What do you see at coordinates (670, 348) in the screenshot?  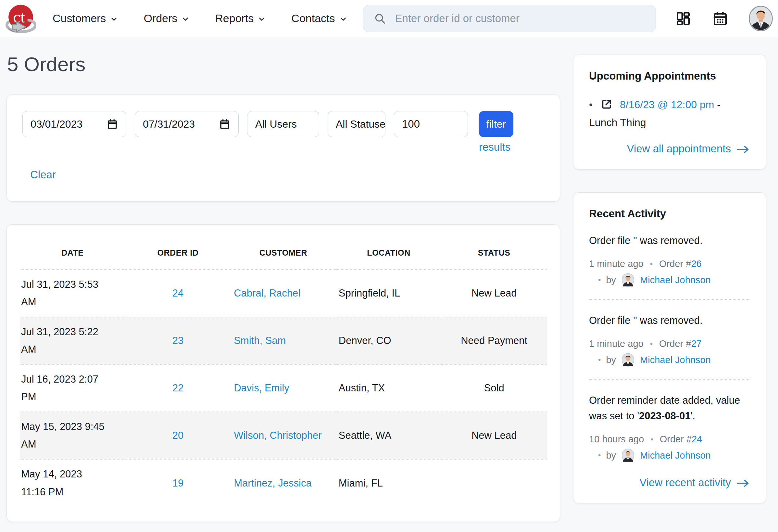 I see `recent-activity-card: Recent Activity Order file '' was remove…` at bounding box center [670, 348].